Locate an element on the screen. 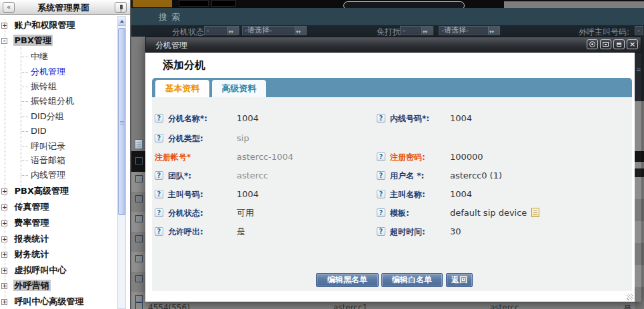 The width and height of the screenshot is (644, 309). dnd-value-select: -请选择- is located at coordinates (469, 31).